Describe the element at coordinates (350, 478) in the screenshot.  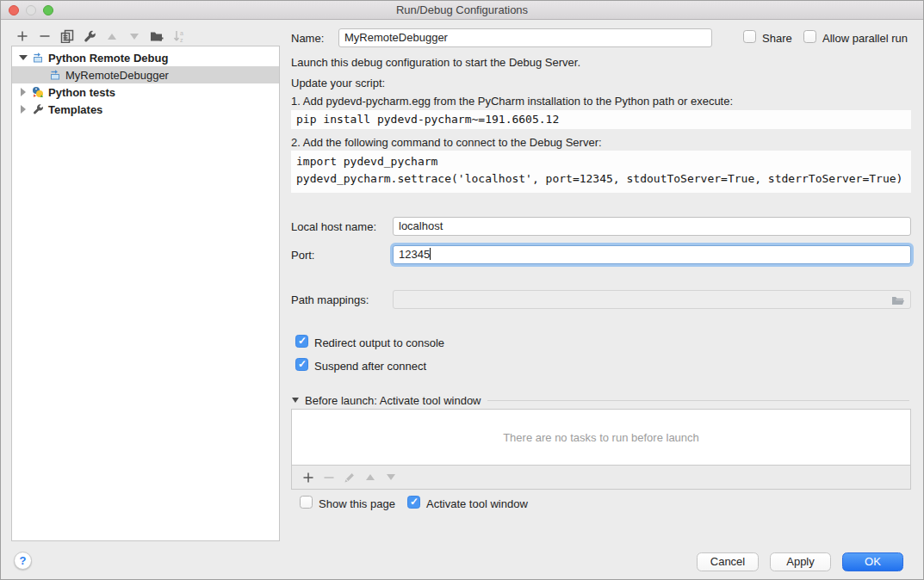
I see `edit-task-button` at that location.